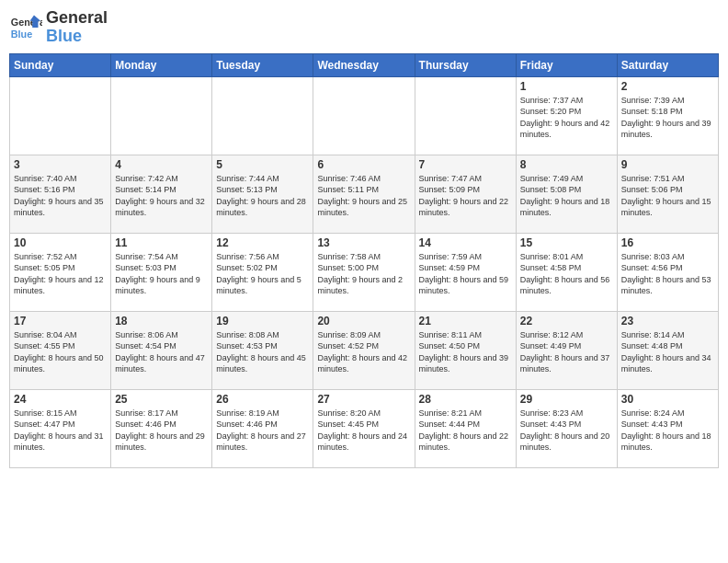 The height and width of the screenshot is (563, 728). What do you see at coordinates (364, 429) in the screenshot?
I see `calendar-cell: 27Sunrise: 8:20 AM Sunset: 4:45 PM Dayli…` at bounding box center [364, 429].